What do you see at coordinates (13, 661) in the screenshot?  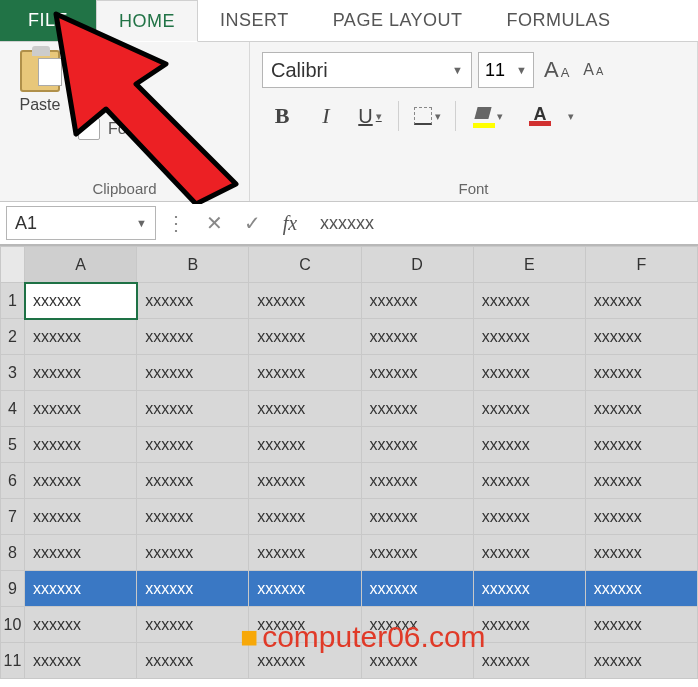 I see `row-header: 11` at bounding box center [13, 661].